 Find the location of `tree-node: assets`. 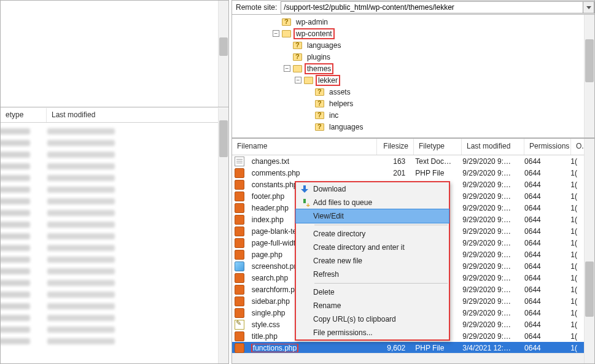

tree-node: assets is located at coordinates (408, 92).